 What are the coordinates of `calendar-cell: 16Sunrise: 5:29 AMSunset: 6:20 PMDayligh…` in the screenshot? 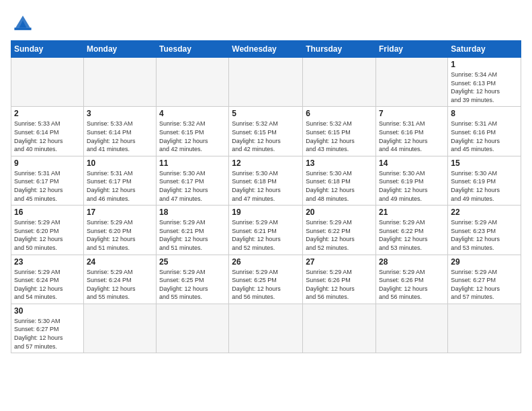 It's located at (48, 230).